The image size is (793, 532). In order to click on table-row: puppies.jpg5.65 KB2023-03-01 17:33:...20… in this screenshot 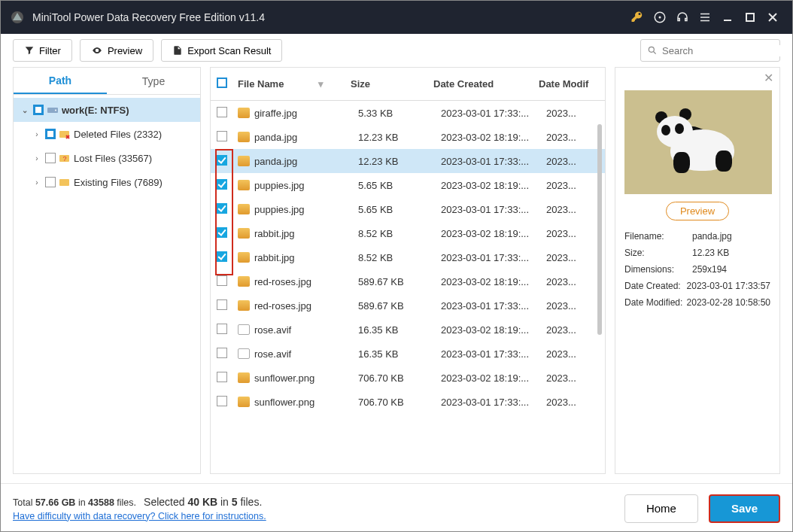, I will do `click(408, 209)`.